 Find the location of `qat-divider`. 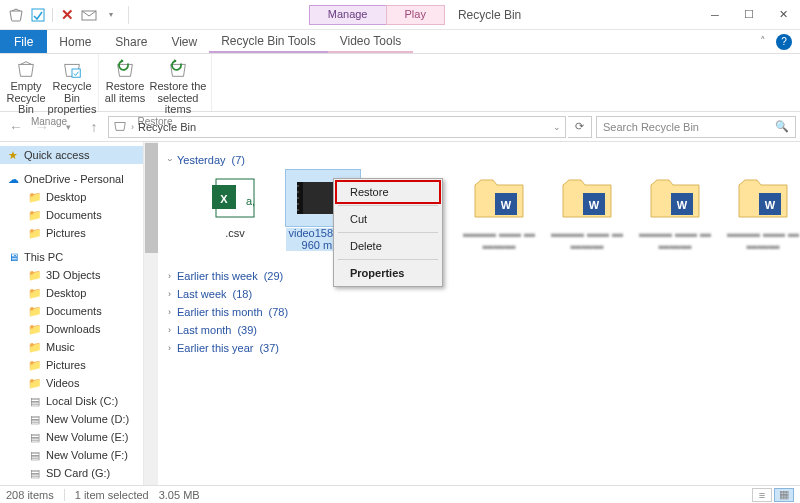

qat-divider is located at coordinates (128, 15).